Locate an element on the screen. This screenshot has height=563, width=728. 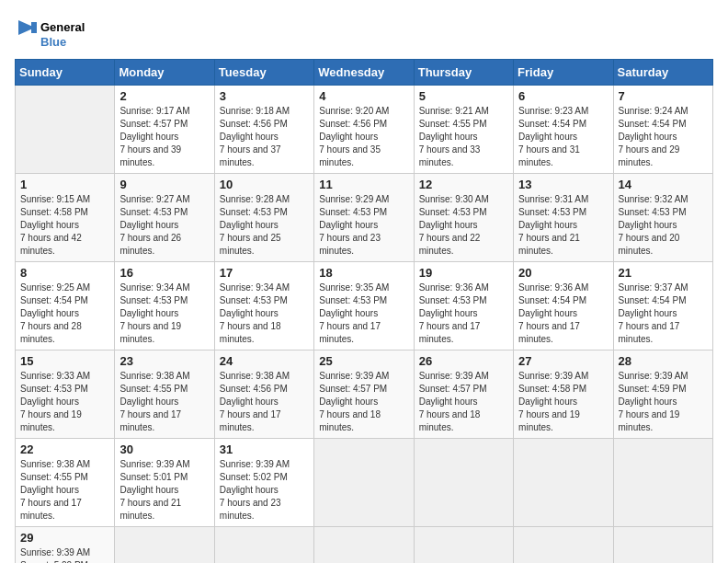
day-number: 22 is located at coordinates (64, 449).